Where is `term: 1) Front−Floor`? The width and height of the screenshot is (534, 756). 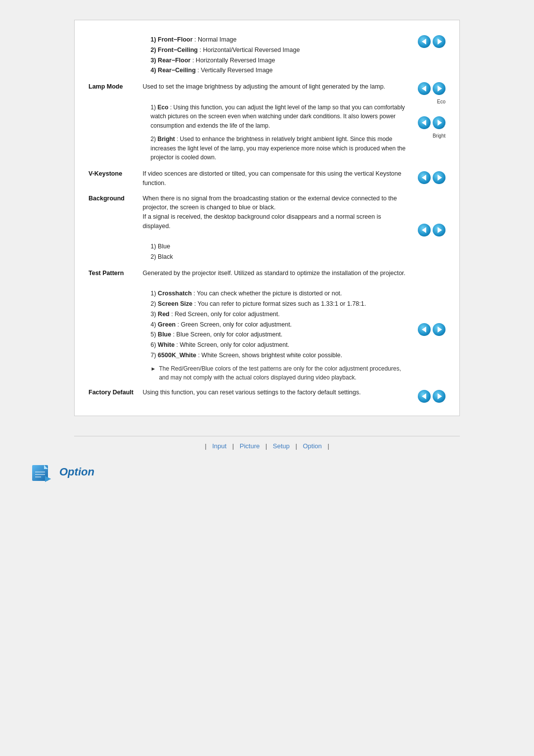 term: 1) Front−Floor is located at coordinates (172, 40).